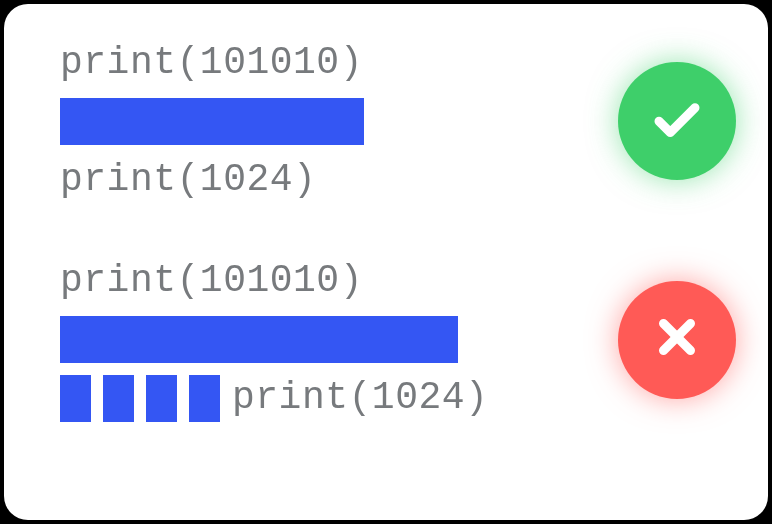 Image resolution: width=772 pixels, height=524 pixels. I want to click on check-icon, so click(677, 122).